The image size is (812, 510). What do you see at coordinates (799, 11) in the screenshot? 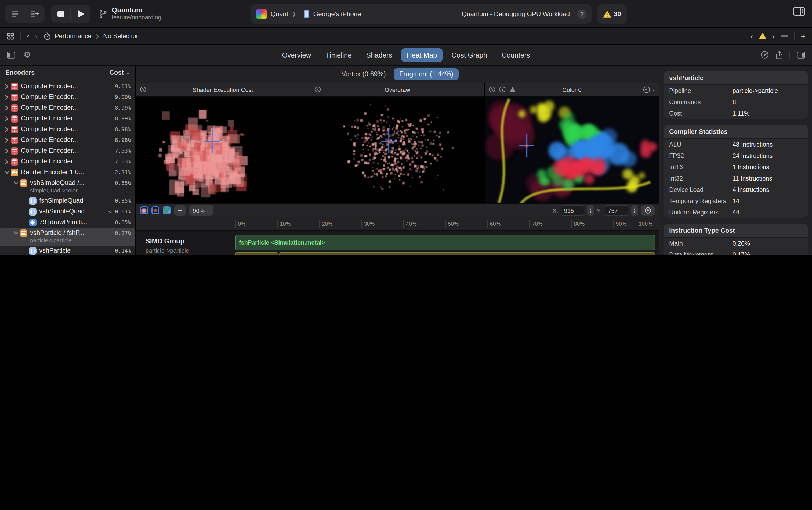
I see `window-layout-icon` at bounding box center [799, 11].